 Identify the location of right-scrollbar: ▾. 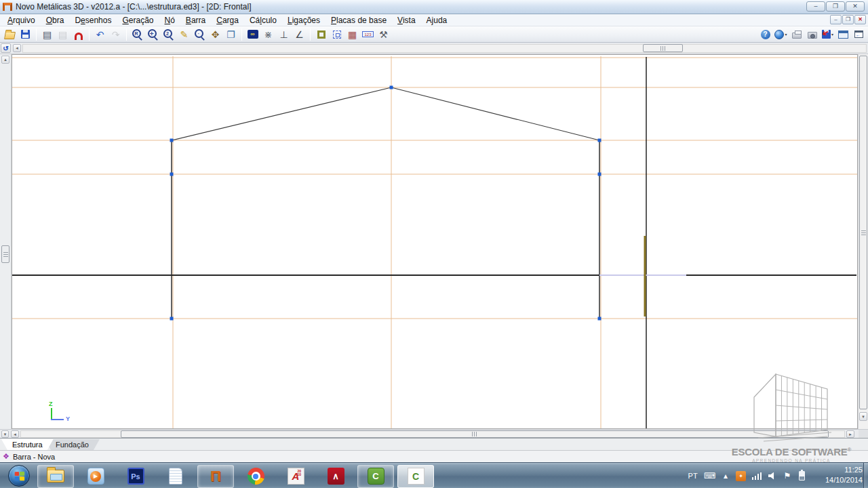
(863, 241).